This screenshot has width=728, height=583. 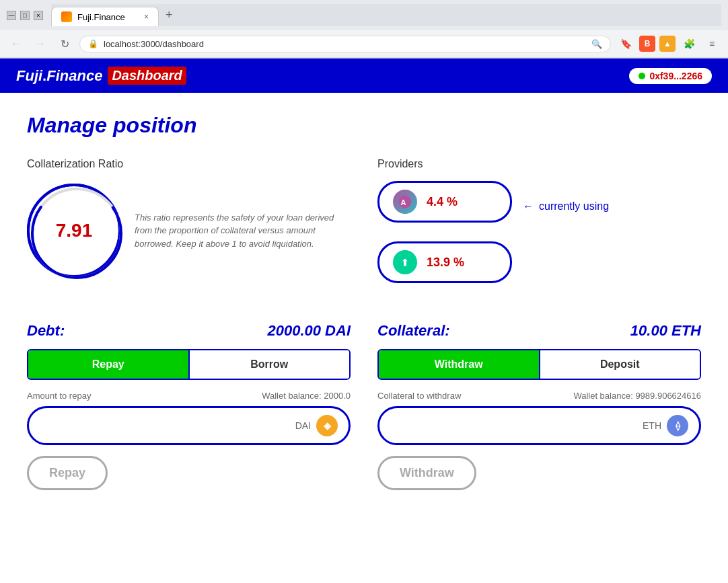 I want to click on wallet-badge: 0xf39...2266, so click(x=670, y=76).